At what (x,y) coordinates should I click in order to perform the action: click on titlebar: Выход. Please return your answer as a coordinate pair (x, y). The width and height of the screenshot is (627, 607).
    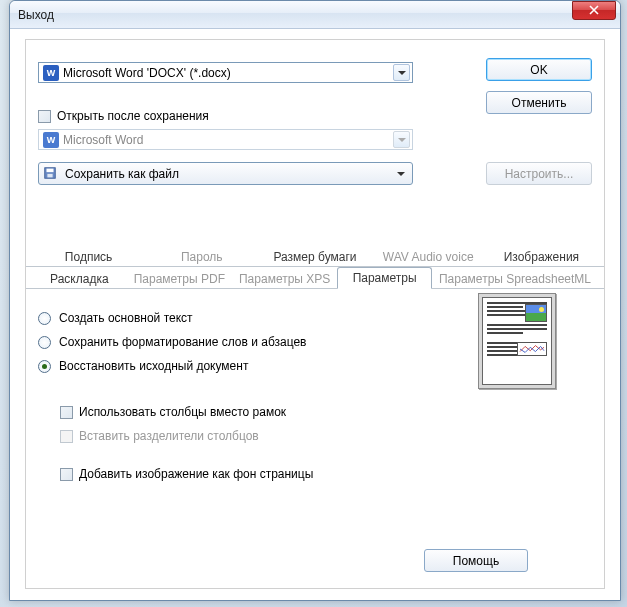
    Looking at the image, I should click on (315, 15).